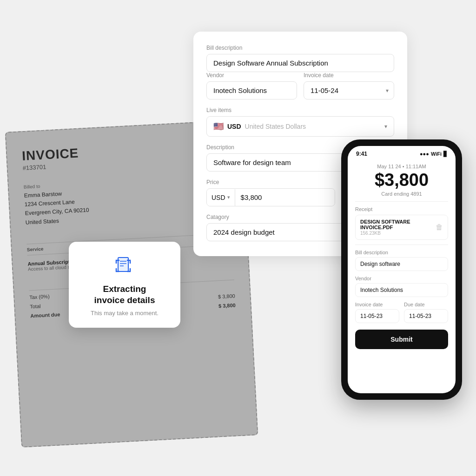 Image resolution: width=476 pixels, height=476 pixels. What do you see at coordinates (362, 154) in the screenshot?
I see `phone-time: 9:41` at bounding box center [362, 154].